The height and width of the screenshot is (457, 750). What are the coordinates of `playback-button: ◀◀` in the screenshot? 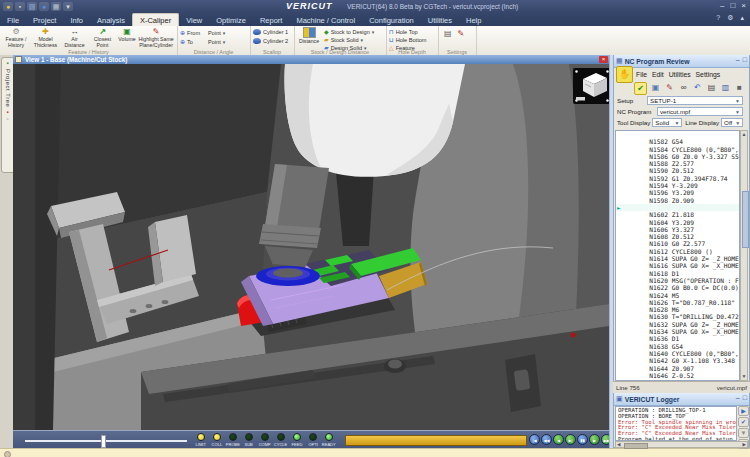 It's located at (546, 440).